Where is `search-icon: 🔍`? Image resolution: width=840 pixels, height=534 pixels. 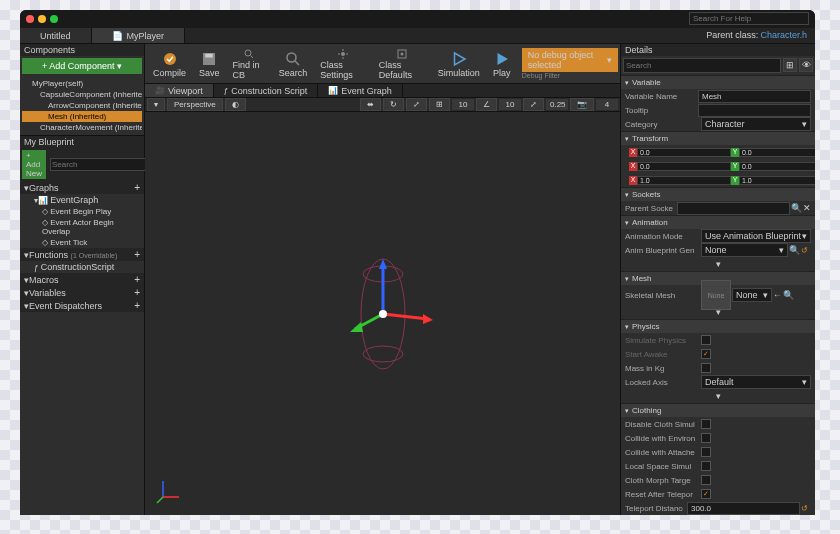 search-icon: 🔍 is located at coordinates (796, 208).